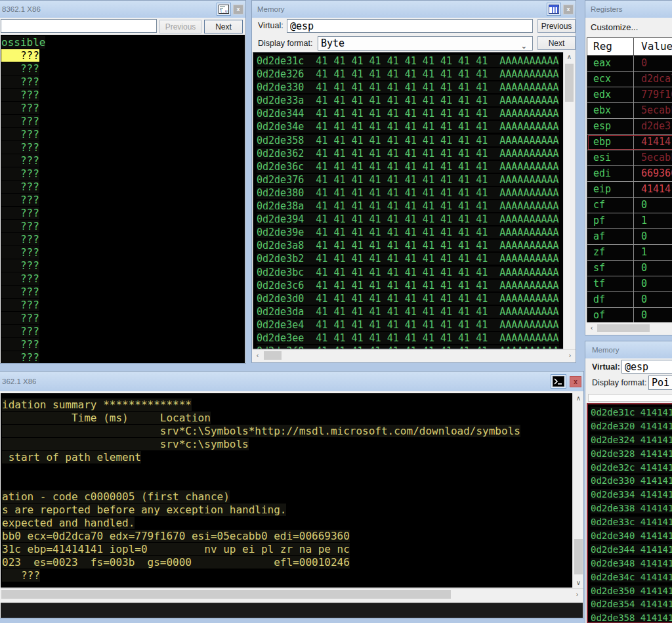 This screenshot has width=672, height=623. What do you see at coordinates (285, 43) in the screenshot?
I see `display-format-label: Display format:` at bounding box center [285, 43].